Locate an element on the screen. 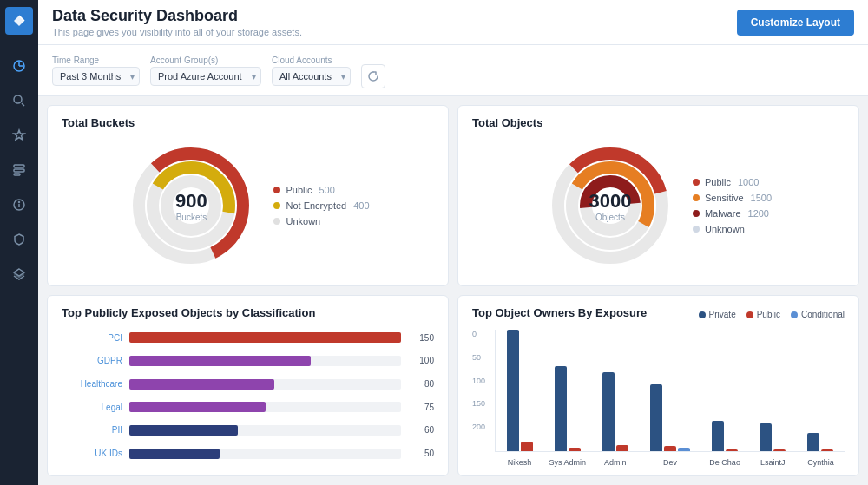  legend-item: Conditional is located at coordinates (818, 314).